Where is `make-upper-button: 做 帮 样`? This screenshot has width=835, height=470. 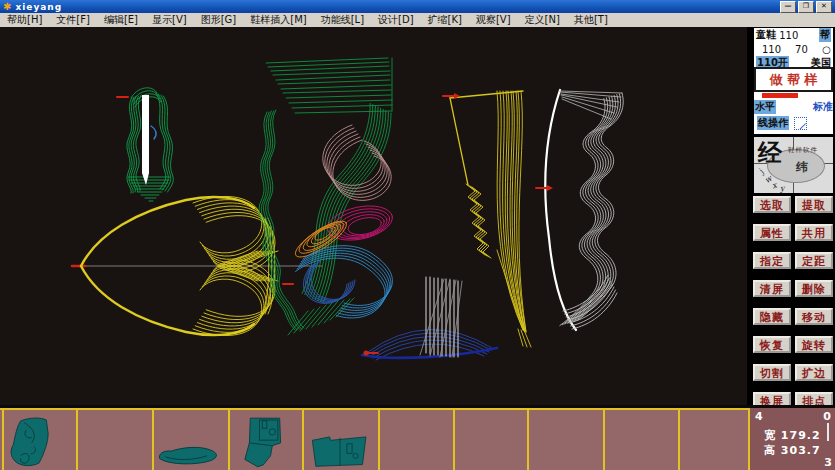
make-upper-button: 做 帮 样 is located at coordinates (794, 80).